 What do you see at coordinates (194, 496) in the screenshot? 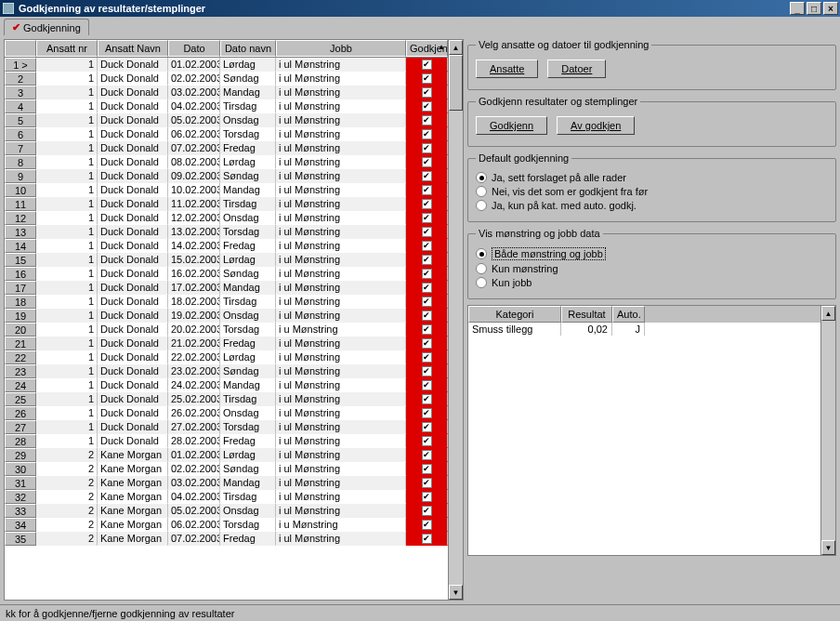
I see `cell-dato: 04.02.2003` at bounding box center [194, 496].